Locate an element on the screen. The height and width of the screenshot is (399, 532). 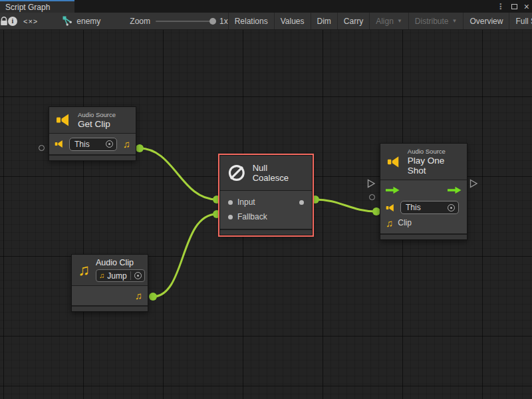
node-play-one-shot-header: Audio Source Play One Shot is located at coordinates (424, 162).